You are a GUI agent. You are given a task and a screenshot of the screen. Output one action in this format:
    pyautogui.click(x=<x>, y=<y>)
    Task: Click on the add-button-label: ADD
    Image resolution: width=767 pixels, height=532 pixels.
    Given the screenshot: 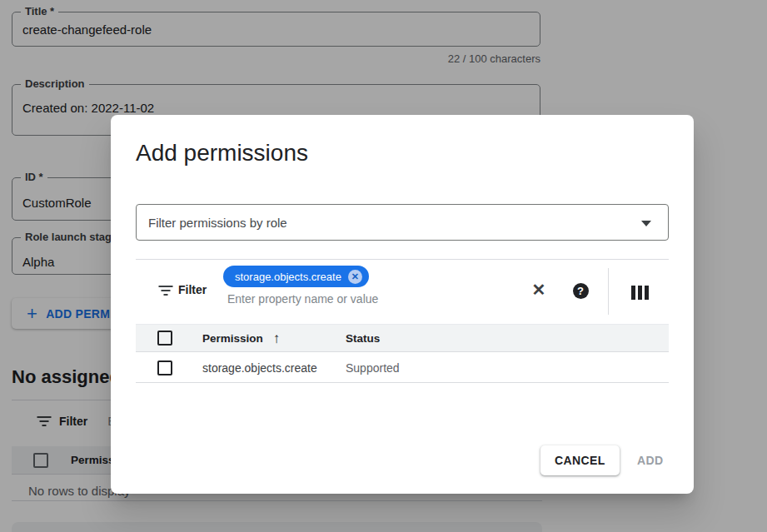 What is the action you would take?
    pyautogui.click(x=650, y=460)
    